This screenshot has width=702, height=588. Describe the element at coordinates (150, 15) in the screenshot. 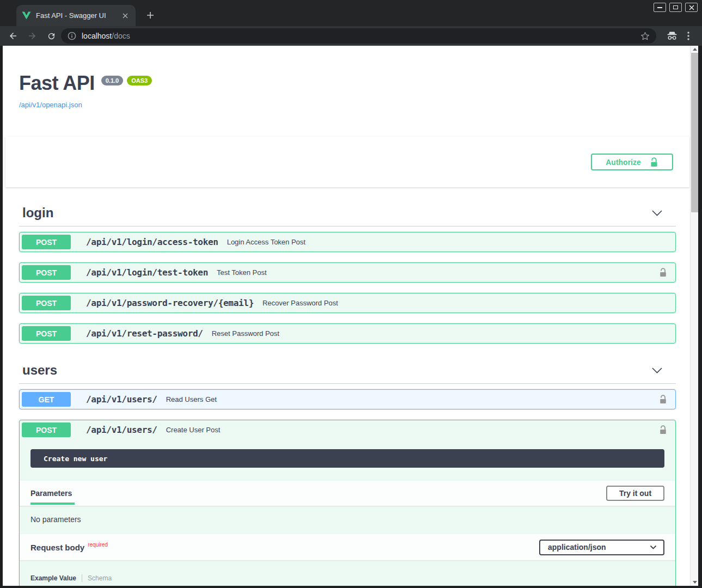

I see `new-tab-button` at that location.